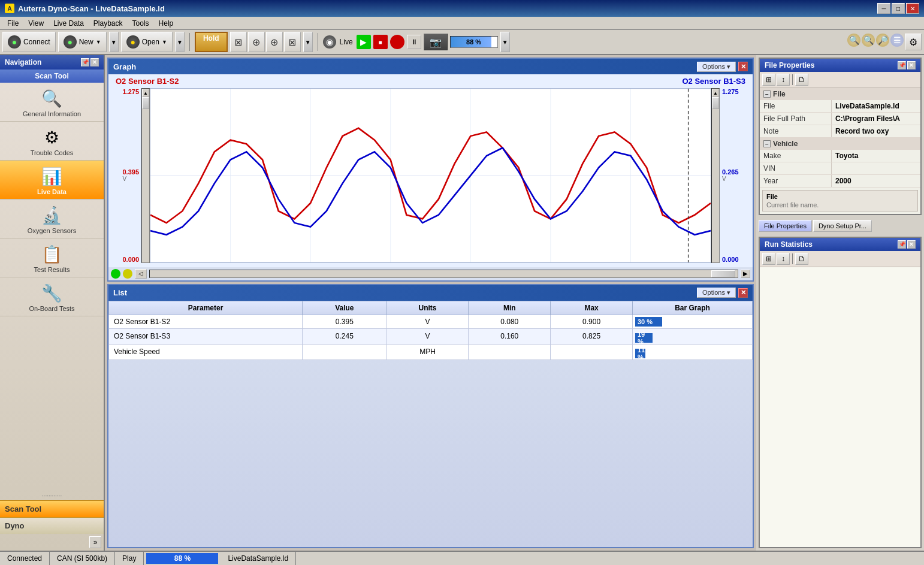 Image resolution: width=924 pixels, height=565 pixels. What do you see at coordinates (717, 67) in the screenshot?
I see `graph-options-button: Options ▾` at bounding box center [717, 67].